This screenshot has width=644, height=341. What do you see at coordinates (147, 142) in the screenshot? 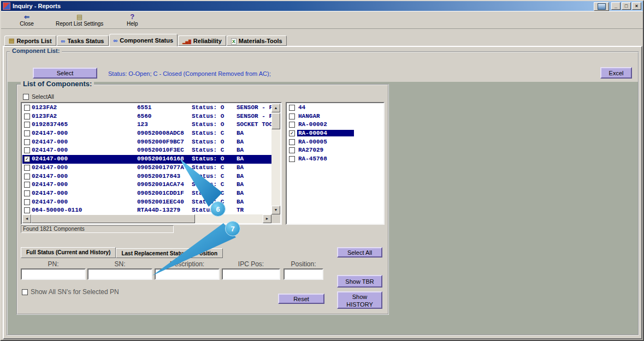
I see `component-row: 024147-00009052000F9BC7Status: OBA` at bounding box center [147, 142].